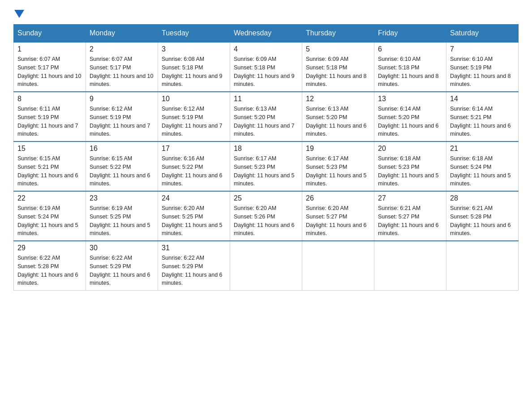 The width and height of the screenshot is (532, 411). I want to click on calendar-cell: 13Sunrise: 6:14 AMSunset: 5:20 PMDayligh…, so click(410, 116).